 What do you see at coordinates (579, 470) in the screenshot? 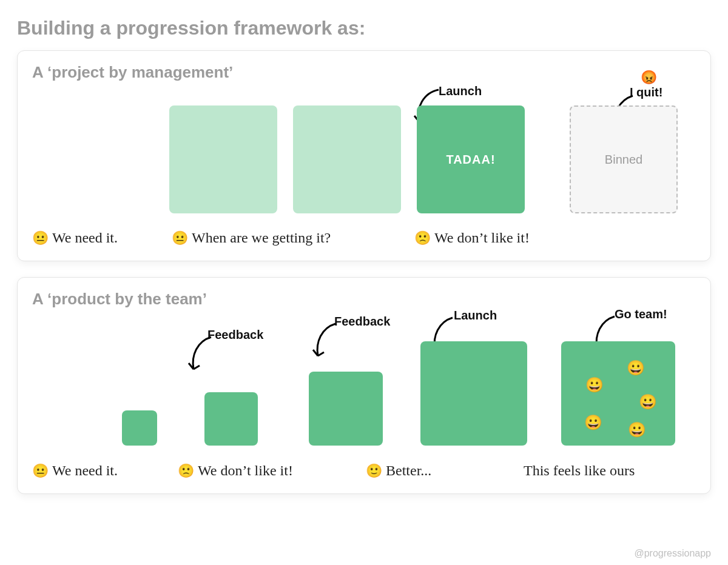
I see `caption-feels-like-ours: This feels like ours` at bounding box center [579, 470].